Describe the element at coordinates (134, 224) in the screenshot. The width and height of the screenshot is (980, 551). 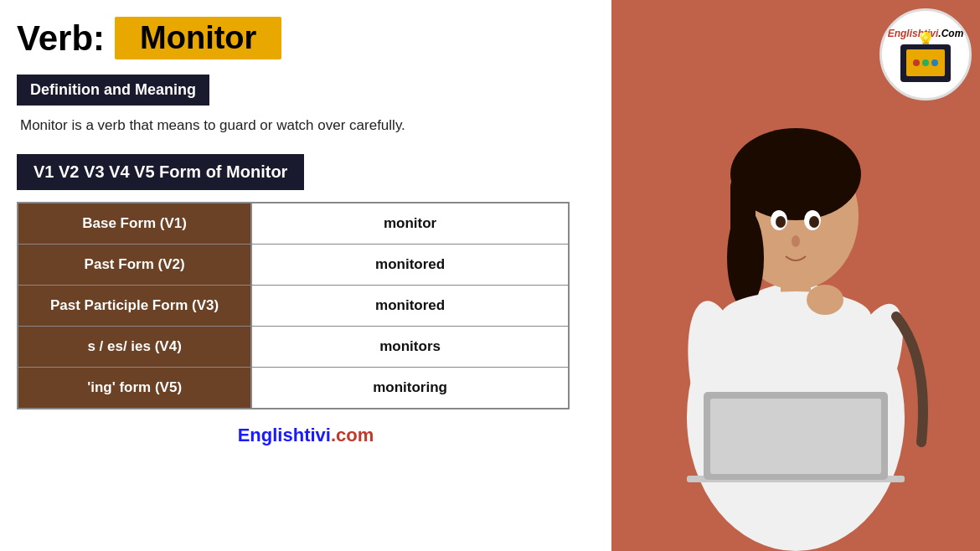
I see `form-label: Base Form (V1)` at that location.